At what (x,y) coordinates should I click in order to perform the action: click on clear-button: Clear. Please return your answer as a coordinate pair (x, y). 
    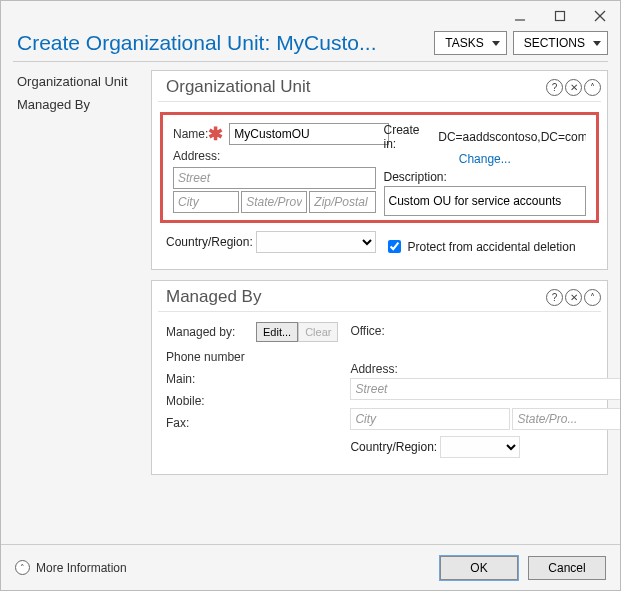
    Looking at the image, I should click on (318, 332).